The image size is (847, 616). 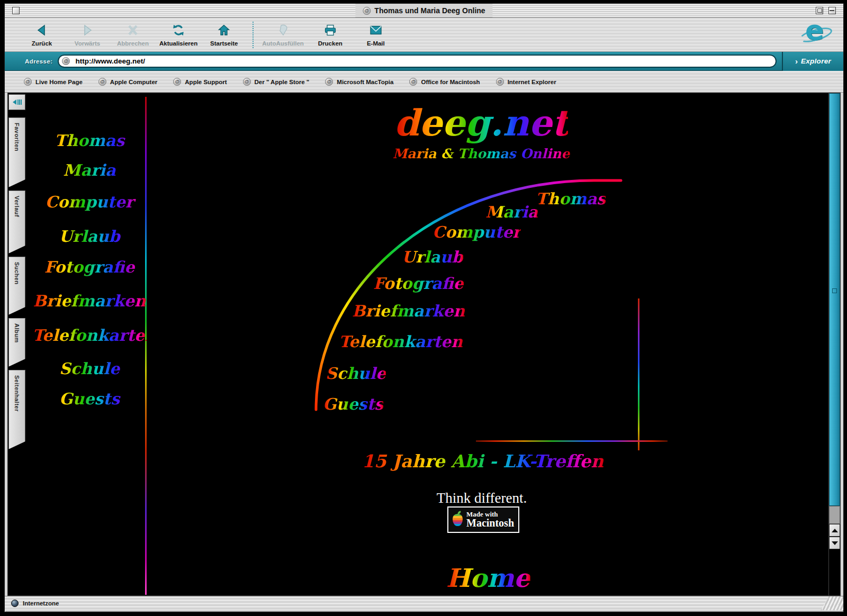 I want to click on favorite-link: Microsoft MacTopia, so click(x=359, y=81).